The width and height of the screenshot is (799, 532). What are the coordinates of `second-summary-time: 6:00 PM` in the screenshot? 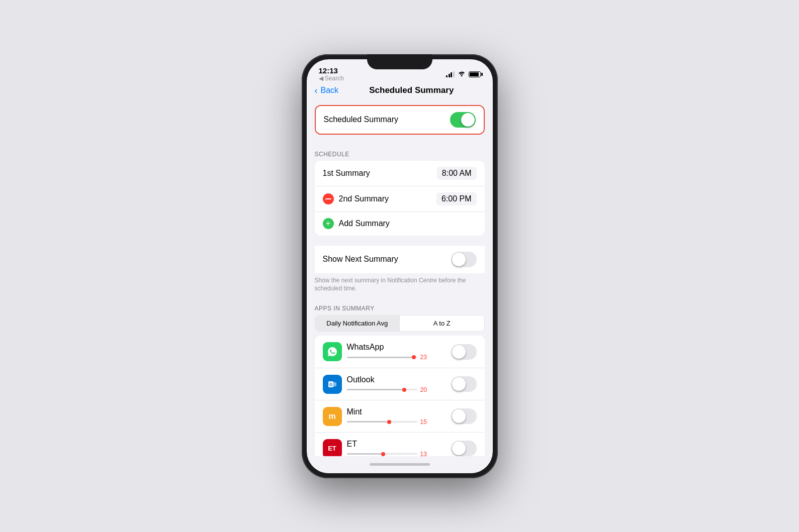 It's located at (457, 199).